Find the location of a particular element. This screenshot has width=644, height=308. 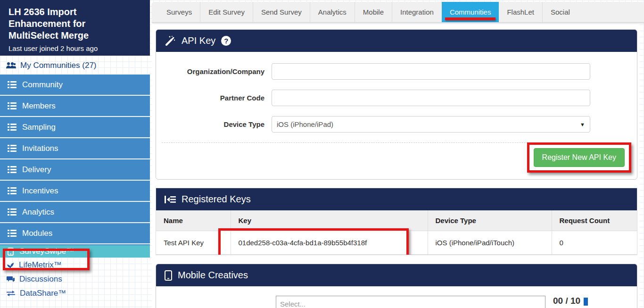

mobile-creatives-header: Mobile Creatives is located at coordinates (396, 275).